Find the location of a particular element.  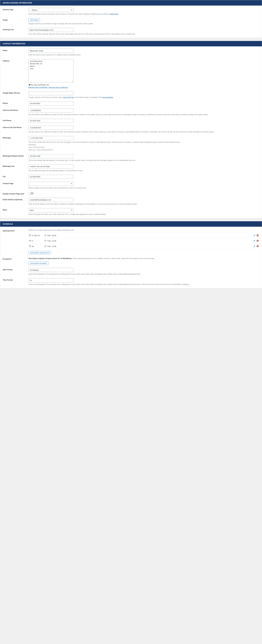

menu-select: Menu is located at coordinates (51, 210).